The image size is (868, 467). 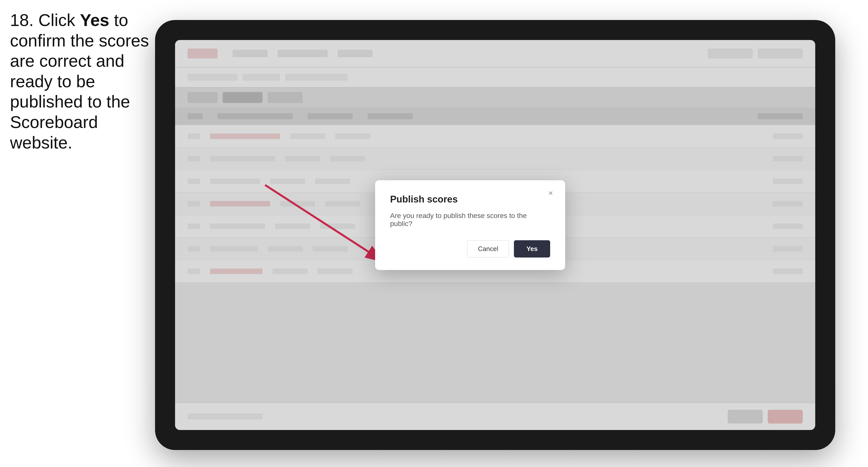 I want to click on dialog-title: Publish scores, so click(x=470, y=199).